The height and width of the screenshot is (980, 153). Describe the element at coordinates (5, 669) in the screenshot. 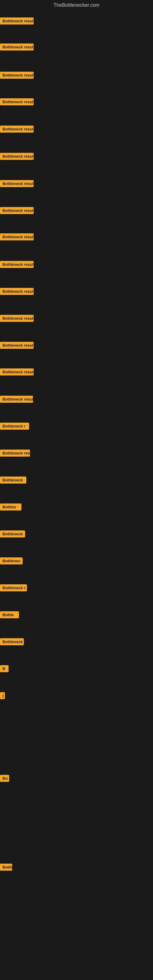

I see `bottleneck-result-item: B` at that location.